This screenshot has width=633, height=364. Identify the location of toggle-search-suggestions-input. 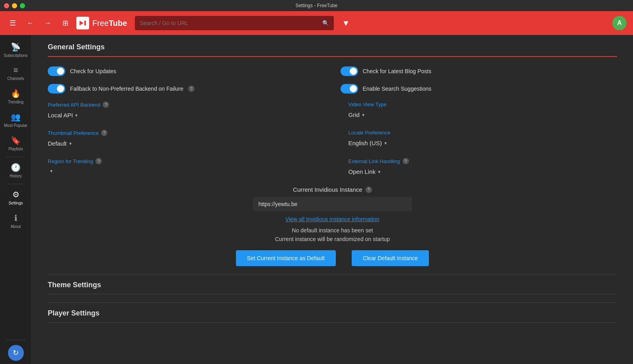
(349, 89).